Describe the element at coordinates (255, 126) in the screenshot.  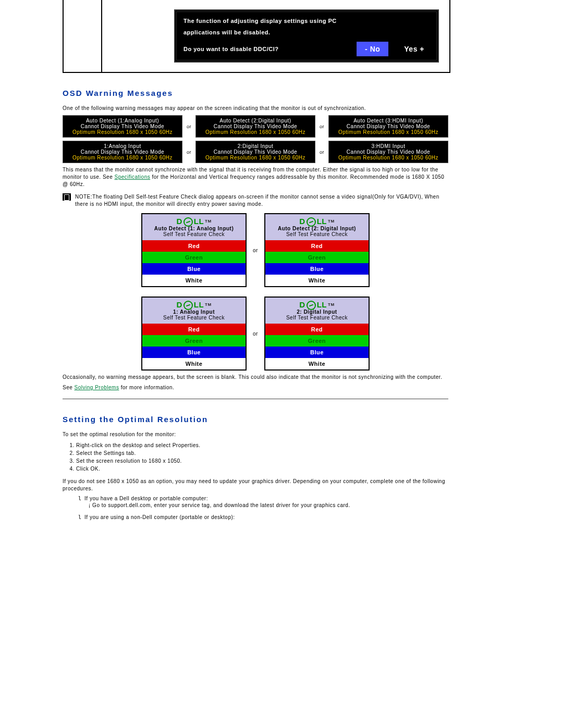
I see `warn-box-auto-digital: Auto Detect (2:Digital Input) Cannot Dis…` at that location.